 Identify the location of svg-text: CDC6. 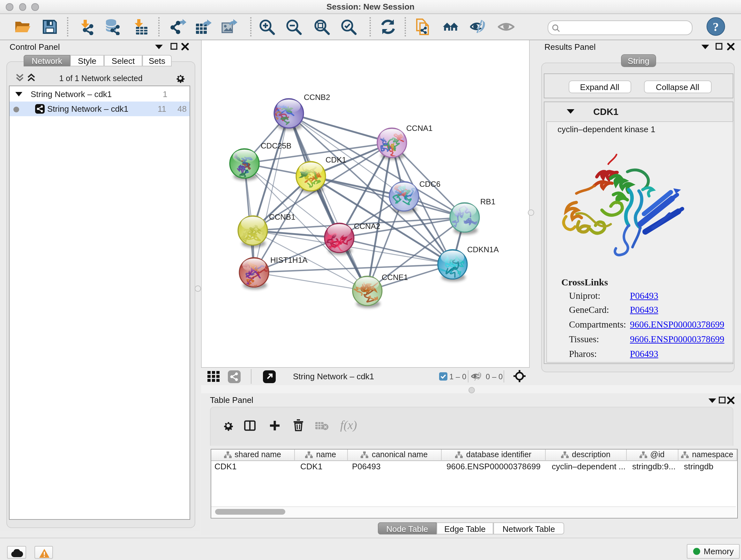
(430, 184).